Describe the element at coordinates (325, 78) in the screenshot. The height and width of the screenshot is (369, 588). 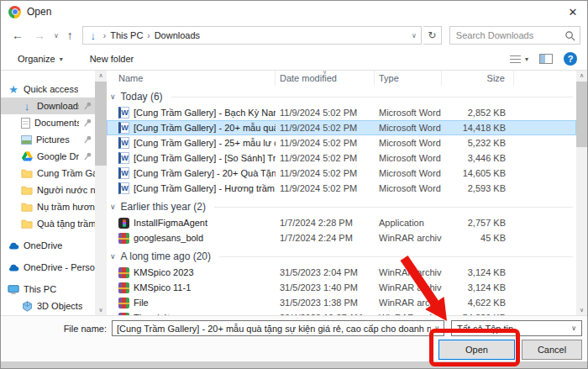
I see `column-header-date-modified: ∨ Date modified` at that location.